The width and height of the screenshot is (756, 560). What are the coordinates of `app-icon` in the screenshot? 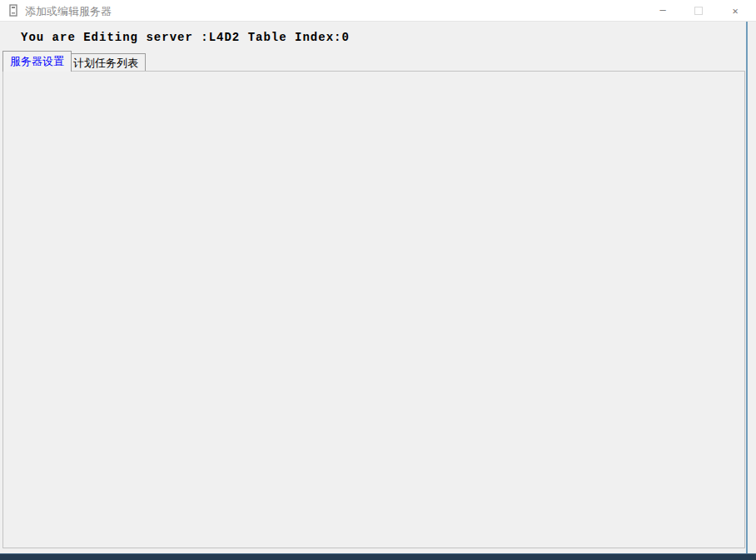 It's located at (13, 12).